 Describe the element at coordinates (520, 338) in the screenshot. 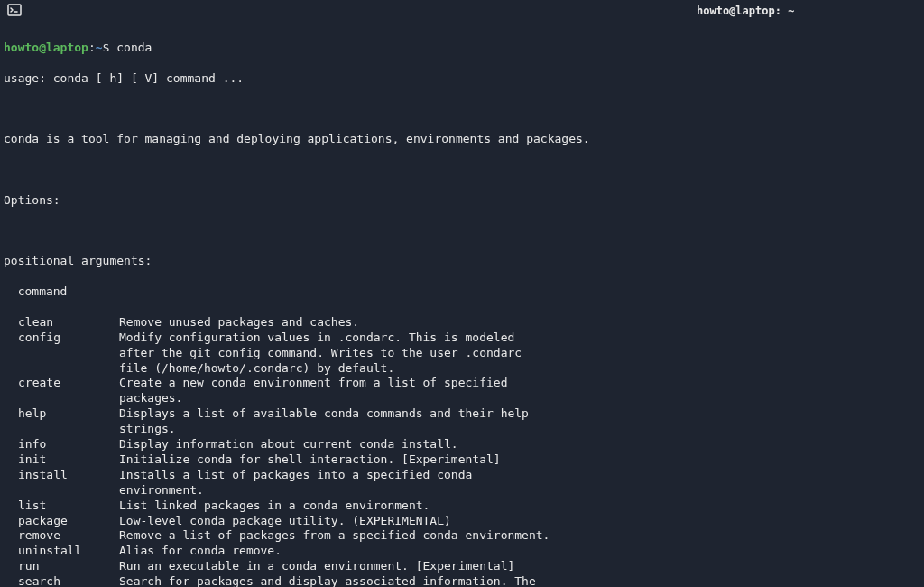

I see `arg-description: Modify configuration values in .condarc.…` at that location.